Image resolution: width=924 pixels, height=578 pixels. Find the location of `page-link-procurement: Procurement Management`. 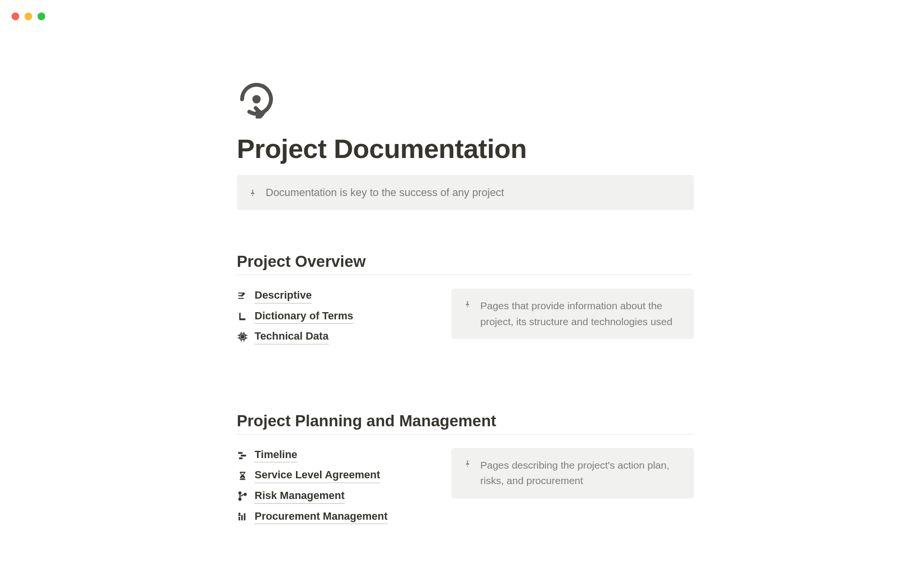

page-link-procurement: Procurement Management is located at coordinates (338, 517).